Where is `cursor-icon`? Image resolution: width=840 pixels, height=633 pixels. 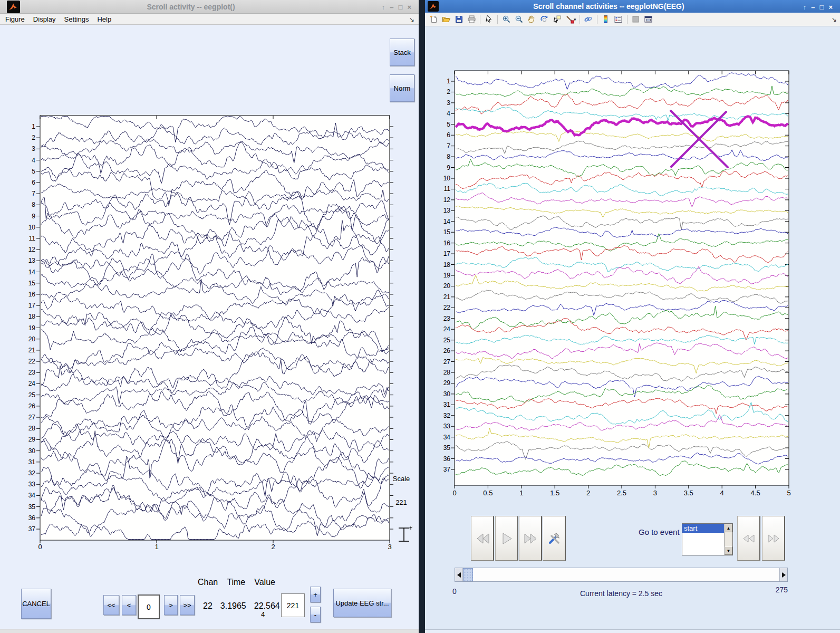
cursor-icon is located at coordinates (489, 20).